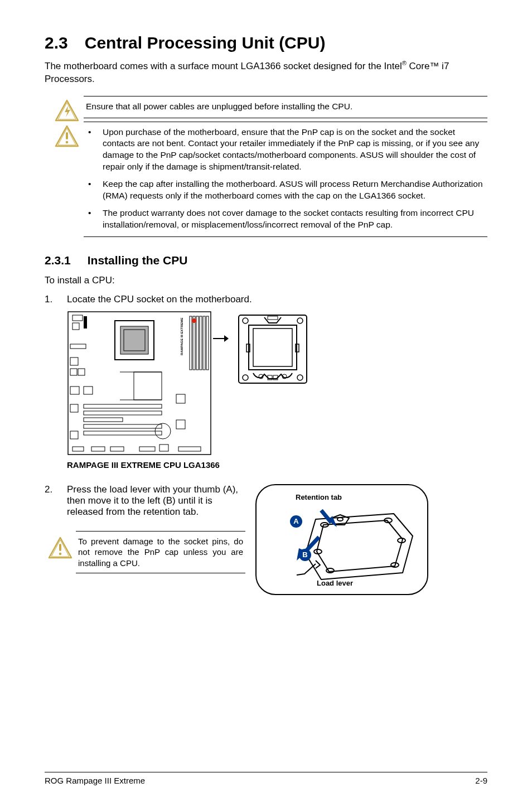 The width and height of the screenshot is (532, 802). What do you see at coordinates (294, 150) in the screenshot?
I see `warning-item: Upon purchase of the motherboard, ensure…` at bounding box center [294, 150].